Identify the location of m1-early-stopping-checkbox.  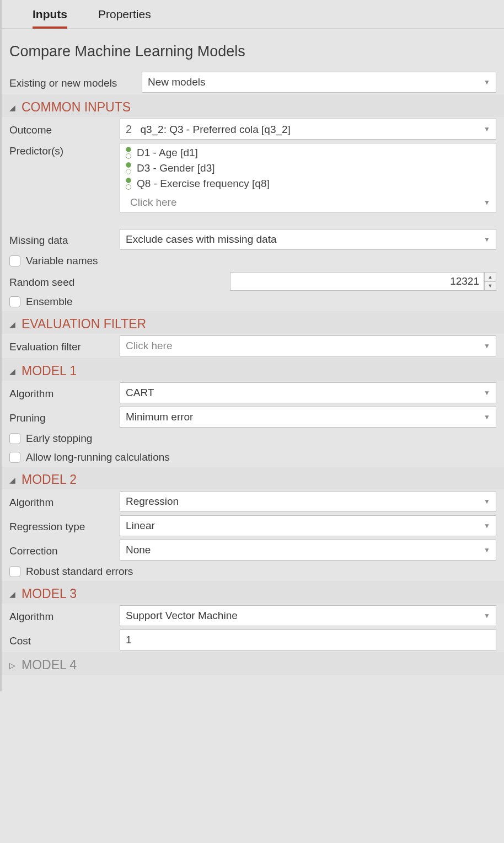
(15, 439).